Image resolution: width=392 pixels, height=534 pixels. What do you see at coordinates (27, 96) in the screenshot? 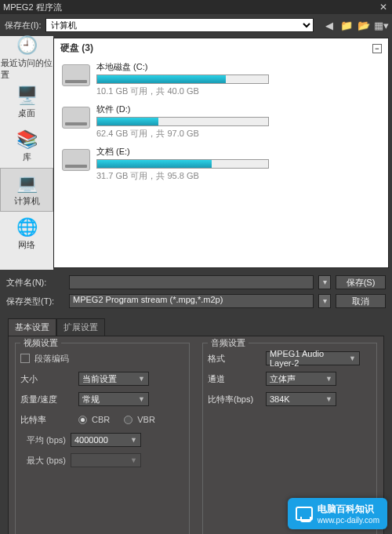
I see `desktop-icon: 🖥️` at bounding box center [27, 96].